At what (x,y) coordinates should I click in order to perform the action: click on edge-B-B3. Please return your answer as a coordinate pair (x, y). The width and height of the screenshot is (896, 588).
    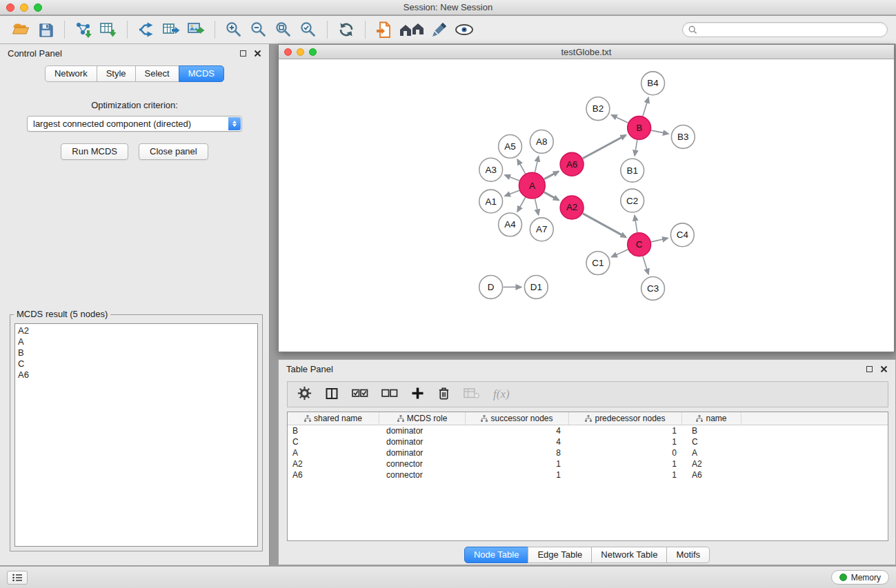
    Looking at the image, I should click on (659, 132).